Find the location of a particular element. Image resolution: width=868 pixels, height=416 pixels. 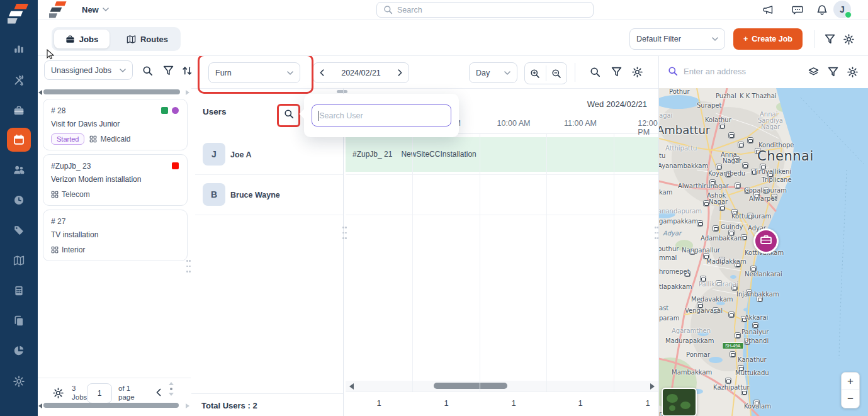

tab-jobs: Jobs is located at coordinates (82, 39).